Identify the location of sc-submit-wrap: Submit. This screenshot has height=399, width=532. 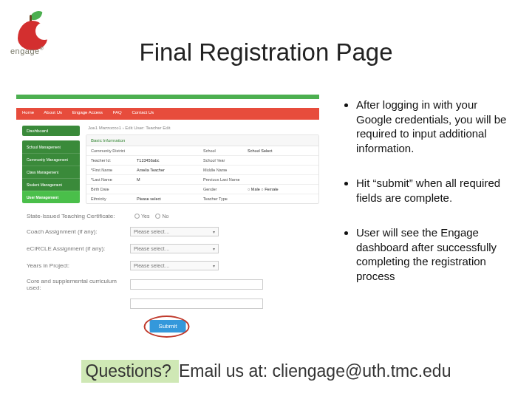
(168, 327).